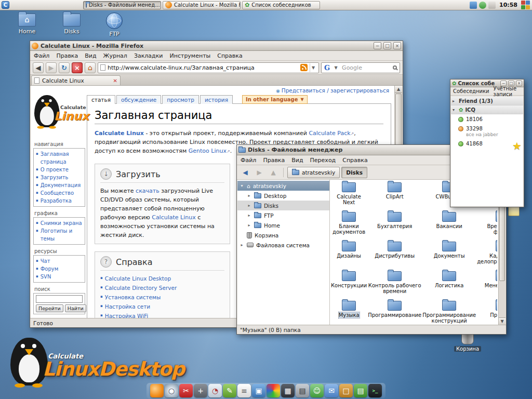 The height and width of the screenshot is (399, 532). I want to click on tray-network-icon, so click(473, 5).